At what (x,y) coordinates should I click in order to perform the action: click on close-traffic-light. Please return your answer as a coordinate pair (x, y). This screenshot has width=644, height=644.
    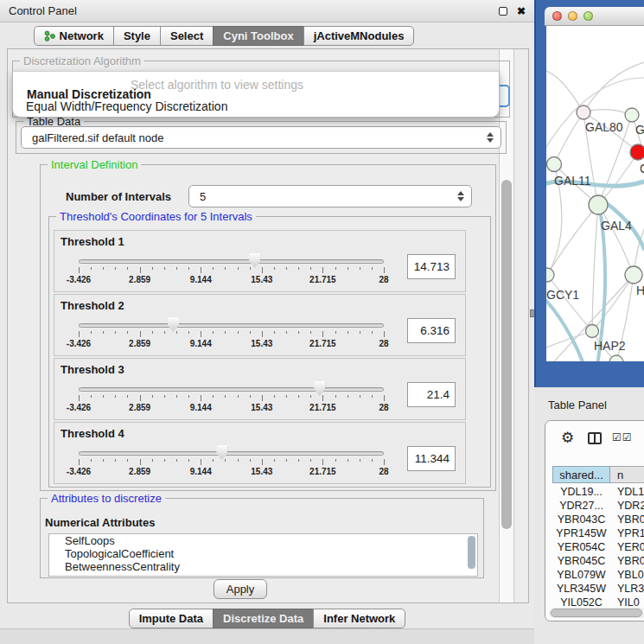
    Looking at the image, I should click on (557, 16).